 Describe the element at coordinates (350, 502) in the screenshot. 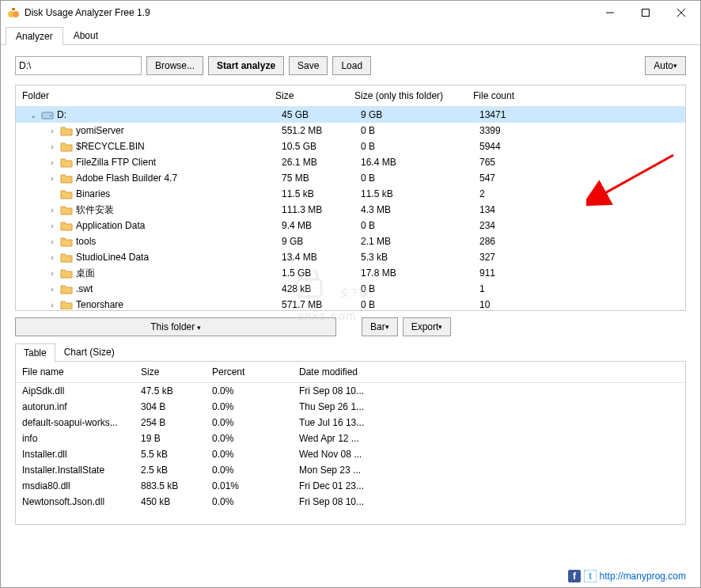

I see `file-row: Newtonsoft.Json.dll450 kB0.0%Fri Sep 08 …` at that location.